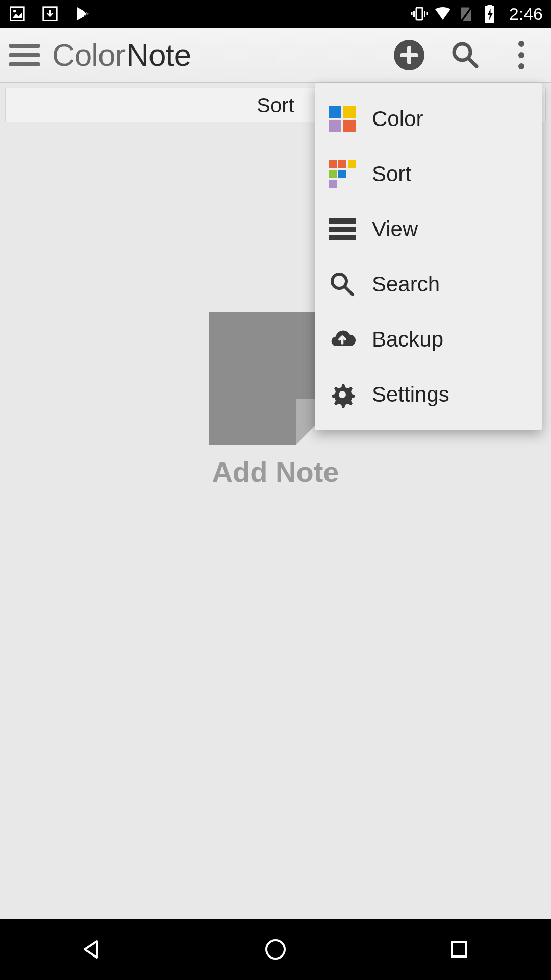  I want to click on menu-item-label: Search, so click(406, 284).